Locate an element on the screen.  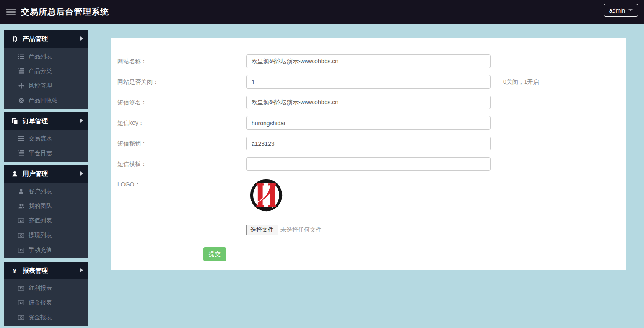
x-circle-icon is located at coordinates (21, 101).